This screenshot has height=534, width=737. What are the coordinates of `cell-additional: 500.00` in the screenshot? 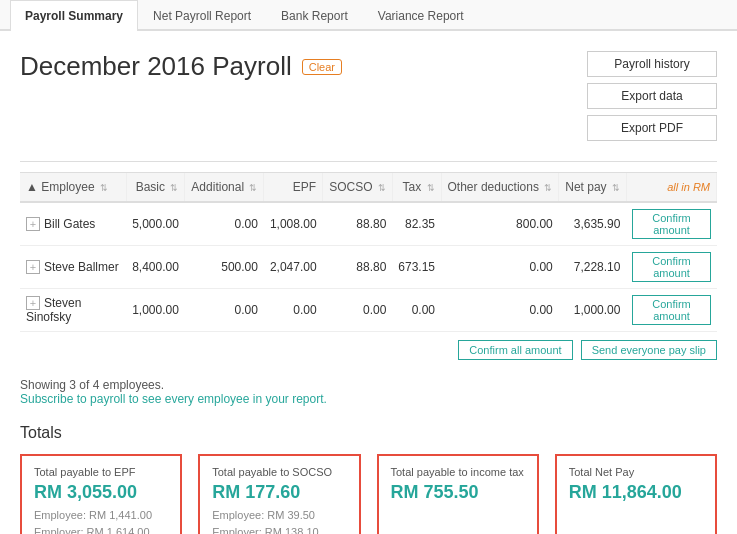 It's located at (224, 268).